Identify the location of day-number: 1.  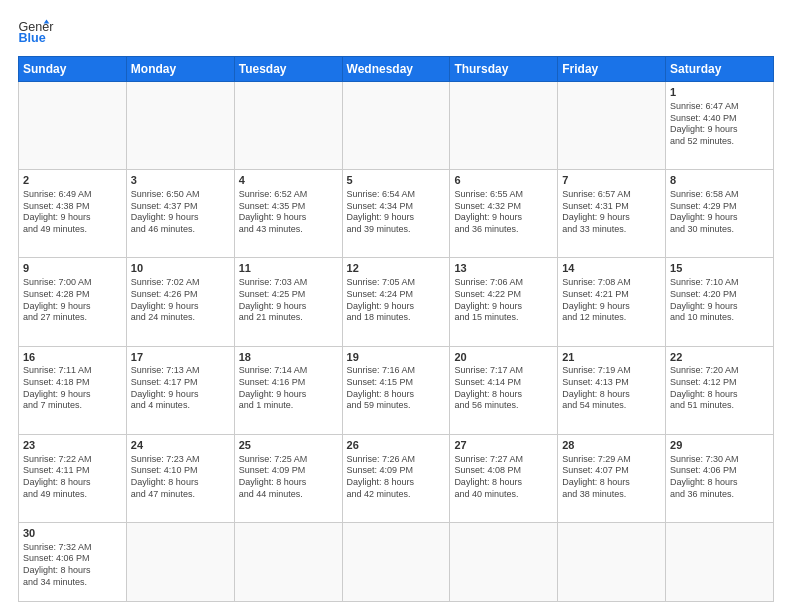
(720, 92).